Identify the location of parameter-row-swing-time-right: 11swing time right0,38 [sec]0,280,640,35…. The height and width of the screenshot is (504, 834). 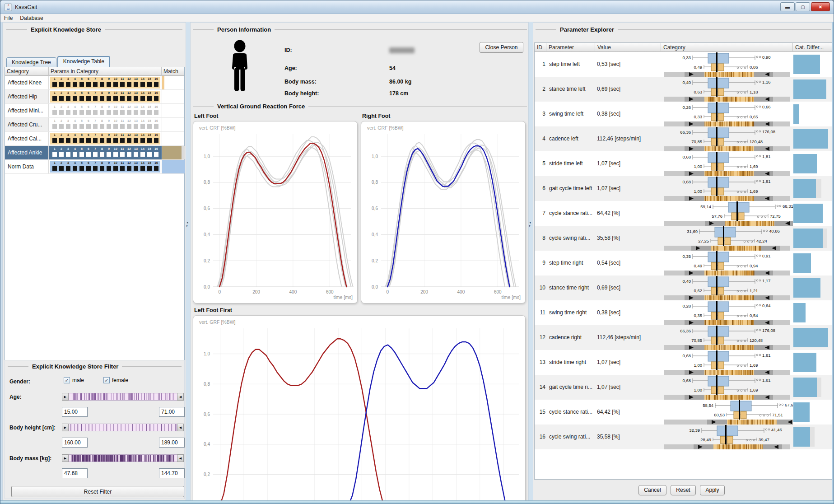
(683, 313).